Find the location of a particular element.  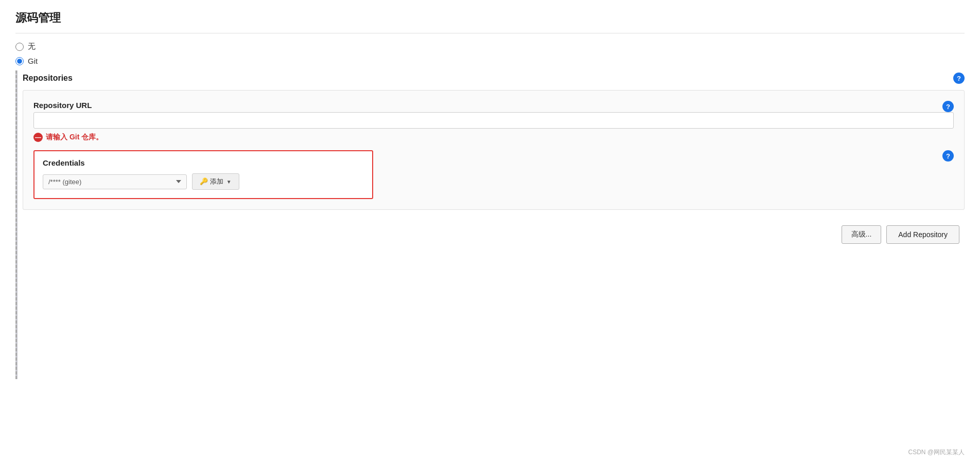

credentials-help-icon: ? is located at coordinates (948, 156).